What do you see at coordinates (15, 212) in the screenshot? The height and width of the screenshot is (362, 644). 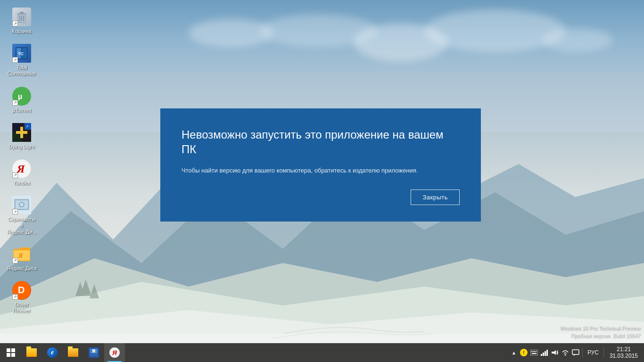 I see `screenshots-shortcut-arrow: ↗` at bounding box center [15, 212].